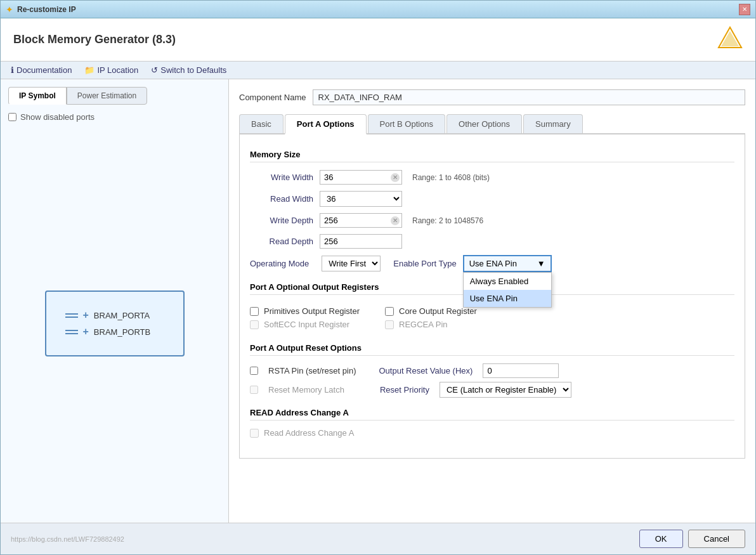  I want to click on component-name-input, so click(529, 98).